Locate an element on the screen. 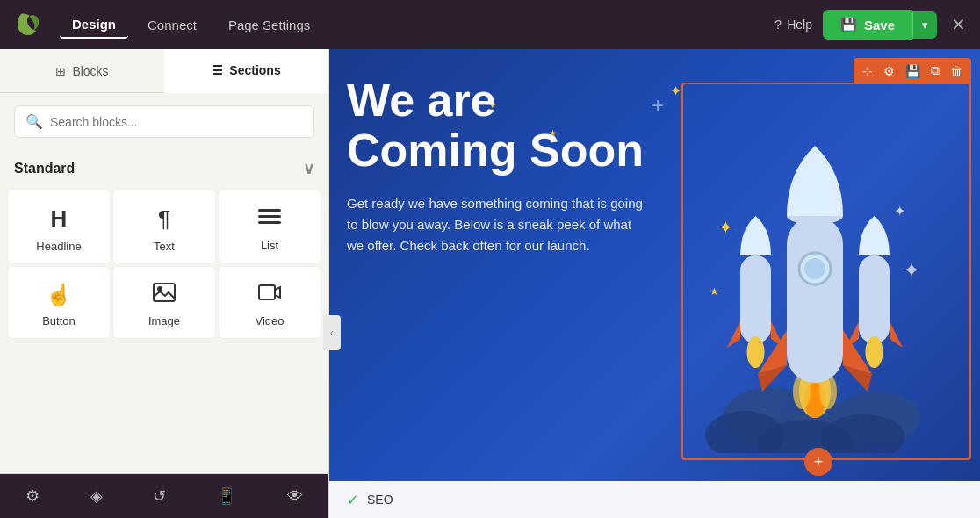  close-button: ✕ is located at coordinates (959, 25).